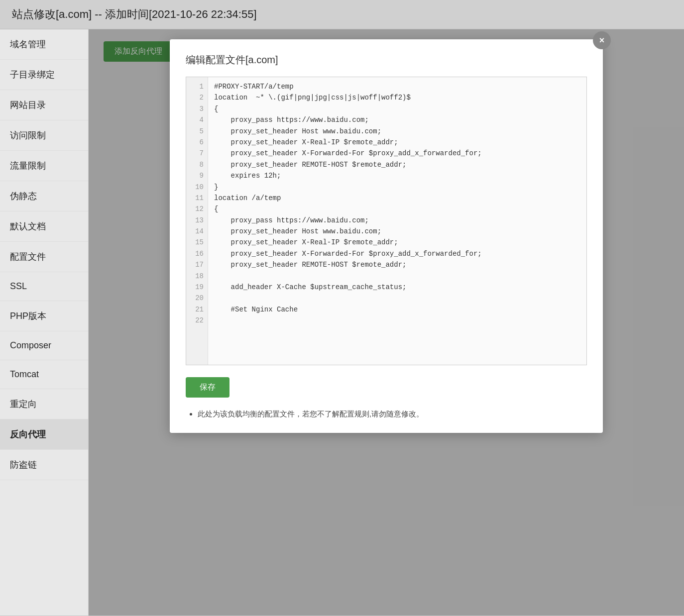  What do you see at coordinates (602, 40) in the screenshot?
I see `modal-close-button: ×` at bounding box center [602, 40].